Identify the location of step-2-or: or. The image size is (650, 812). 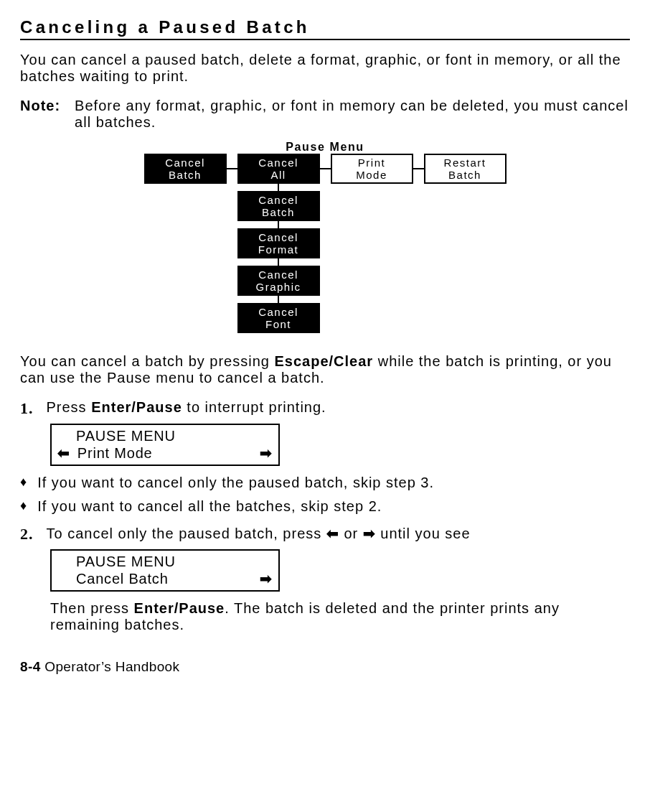
(352, 533).